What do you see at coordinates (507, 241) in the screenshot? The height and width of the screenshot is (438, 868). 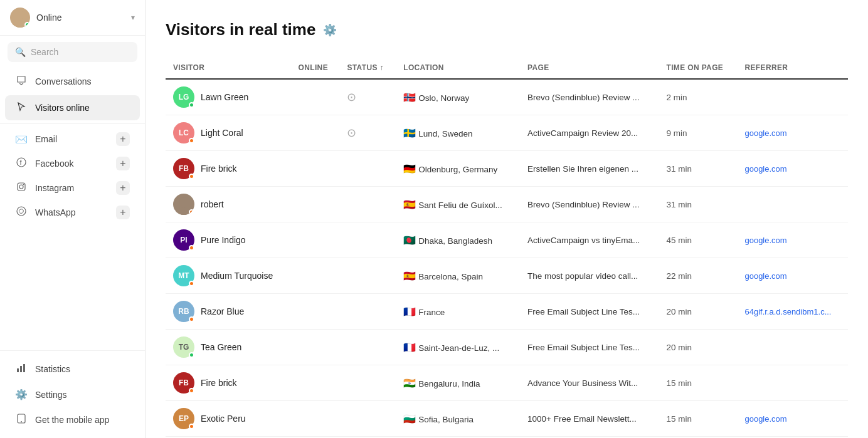 I see `table-row: PI Pure Indigo 🇧🇩Dhaka, BangladeshActive…` at bounding box center [507, 241].